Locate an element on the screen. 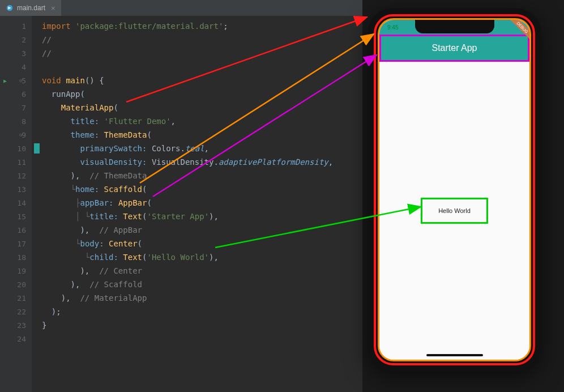  close-icon: × is located at coordinates (53, 8).